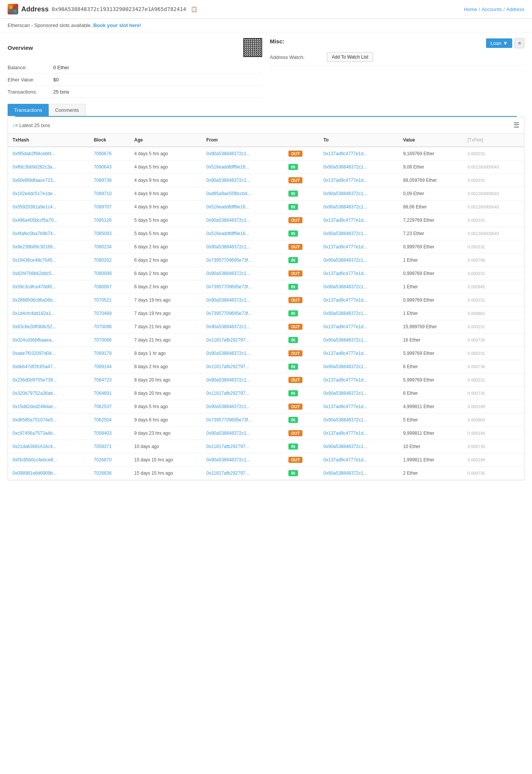 Image resolution: width=532 pixels, height=774 pixels. Describe the element at coordinates (350, 57) in the screenshot. I see `add-to-watch-list-button: Add To Watch List` at that location.